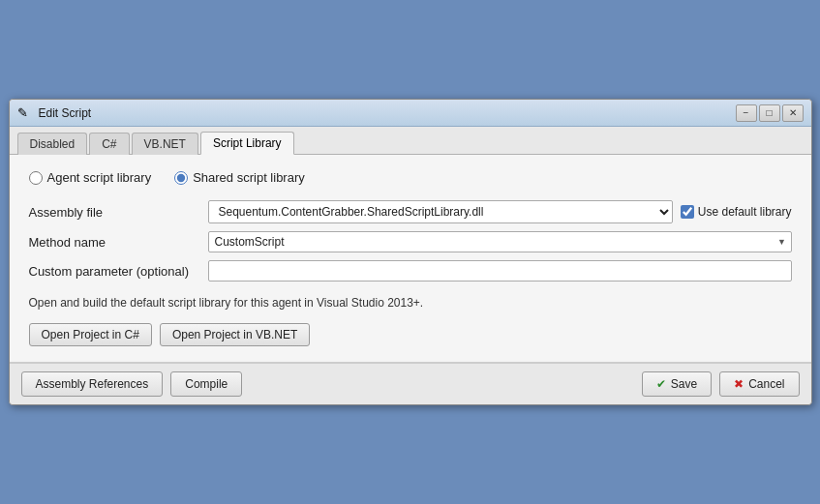 The image size is (820, 504). Describe the element at coordinates (677, 384) in the screenshot. I see `save-button: ✔ Save` at that location.